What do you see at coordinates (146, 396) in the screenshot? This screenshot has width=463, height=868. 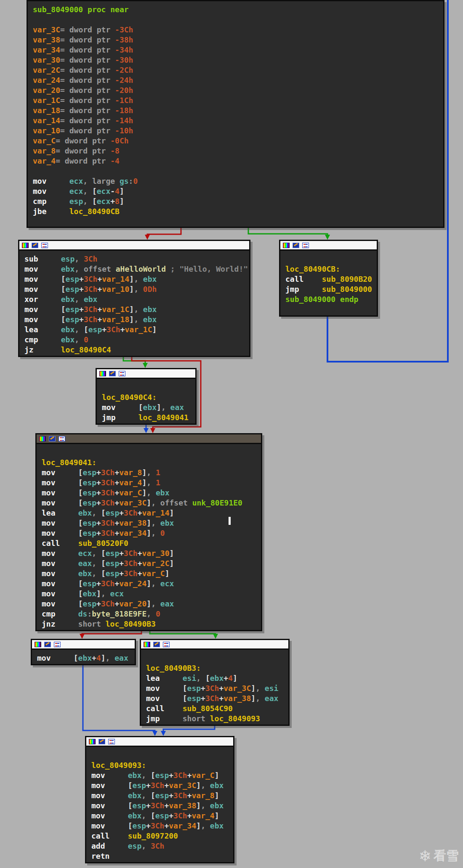 I see `node-loc_80490C4: loc_80490C4:mov [ebx], eaxjmp loc_804904…` at bounding box center [146, 396].